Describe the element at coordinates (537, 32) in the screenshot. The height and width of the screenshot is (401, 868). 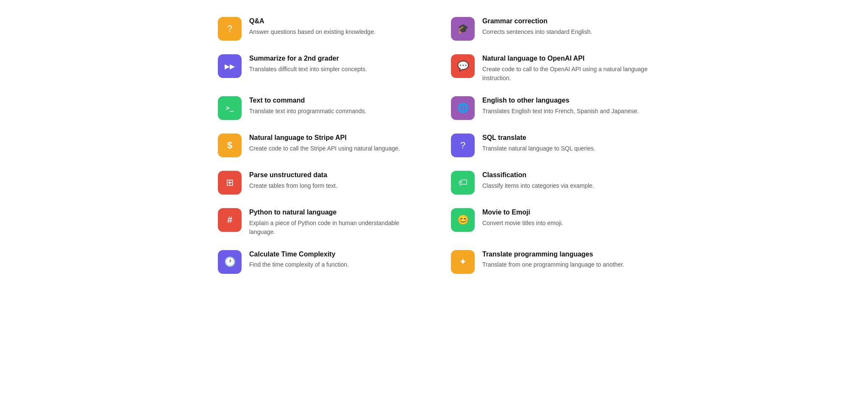
I see `item-desc-grammar-correction: Corrects sentences into standard English…` at that location.